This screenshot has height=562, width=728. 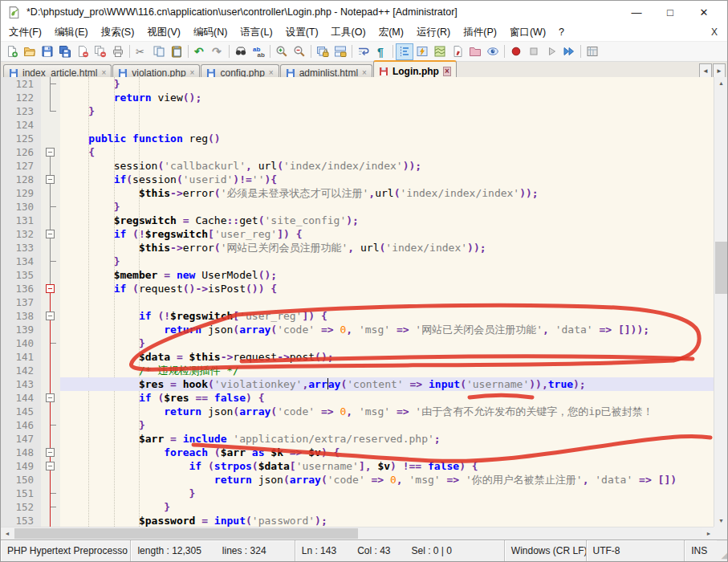 I want to click on zoom-in-button, so click(x=282, y=51).